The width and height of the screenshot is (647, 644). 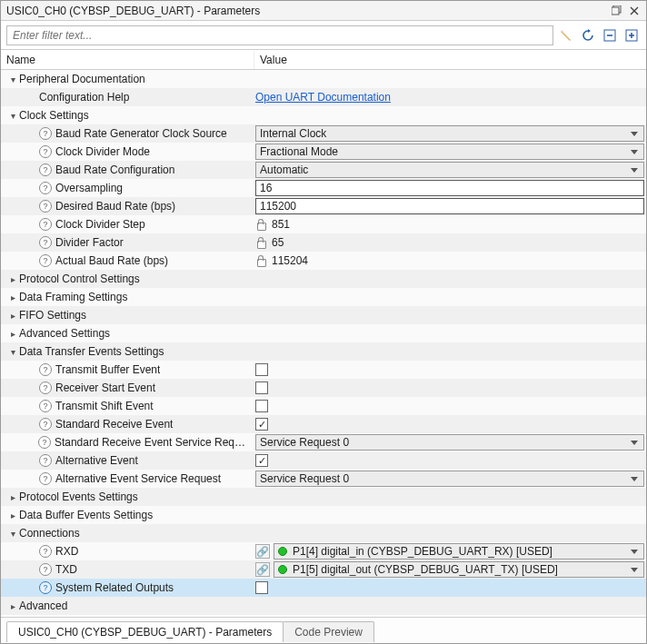 I want to click on tx-buf-checkbox, so click(x=262, y=370).